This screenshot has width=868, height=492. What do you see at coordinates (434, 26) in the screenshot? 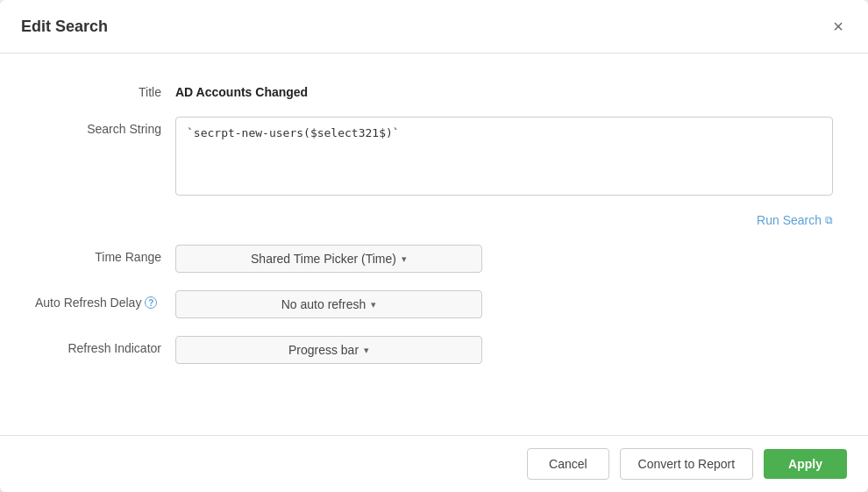
I see `modal-header: Edit Search ×` at bounding box center [434, 26].